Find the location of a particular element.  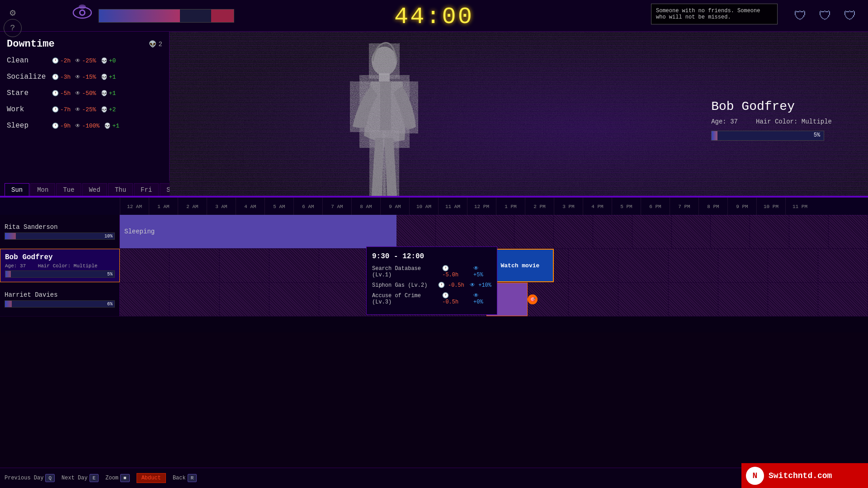

help-button: ? is located at coordinates (13, 28).